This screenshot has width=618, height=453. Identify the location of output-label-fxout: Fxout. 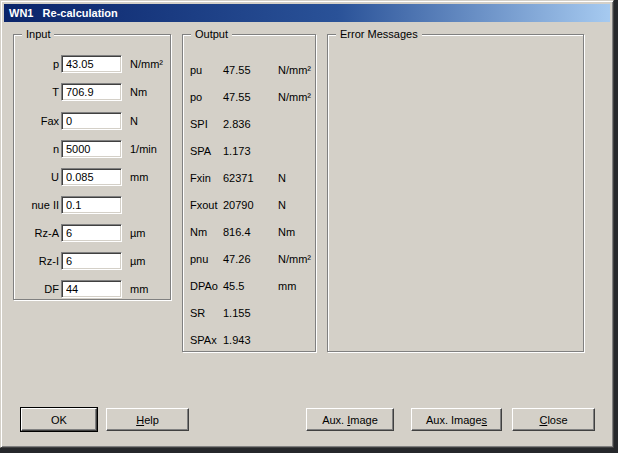
(204, 206).